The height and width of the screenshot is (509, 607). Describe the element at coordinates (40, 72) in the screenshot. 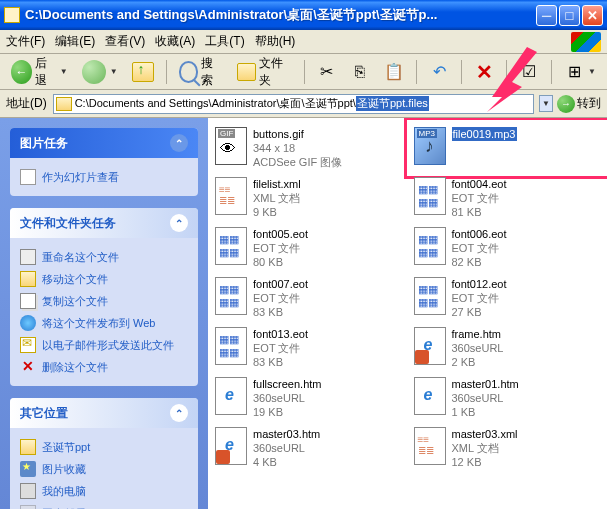

I see `back-button: ← 后退 ▼` at that location.